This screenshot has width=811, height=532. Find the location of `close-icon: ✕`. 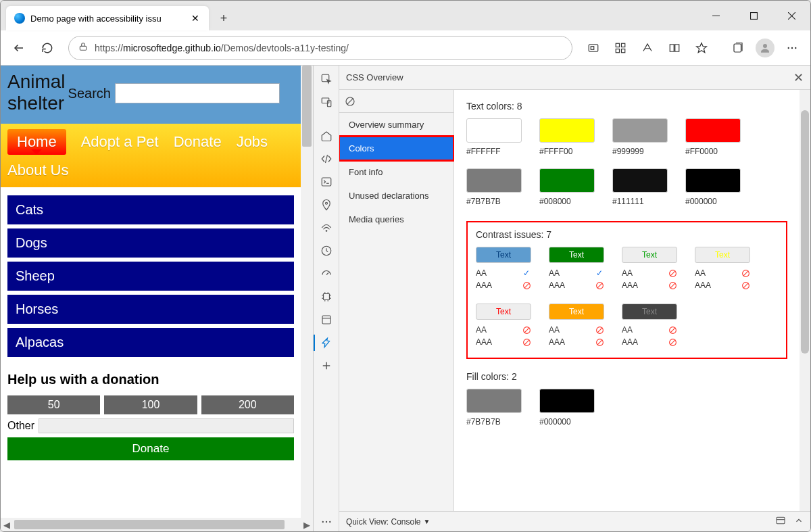

close-icon: ✕ is located at coordinates (799, 78).